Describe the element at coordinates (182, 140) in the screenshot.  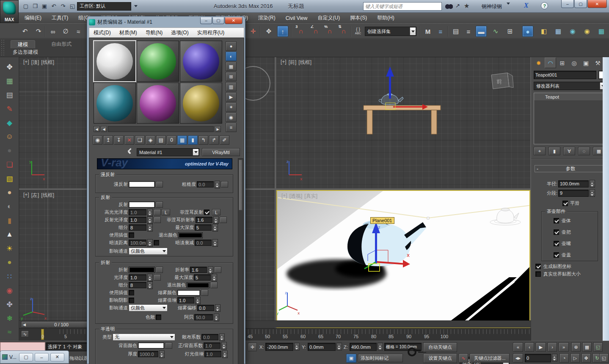
I see `show-map-in-viewport-button: ▦` at that location.